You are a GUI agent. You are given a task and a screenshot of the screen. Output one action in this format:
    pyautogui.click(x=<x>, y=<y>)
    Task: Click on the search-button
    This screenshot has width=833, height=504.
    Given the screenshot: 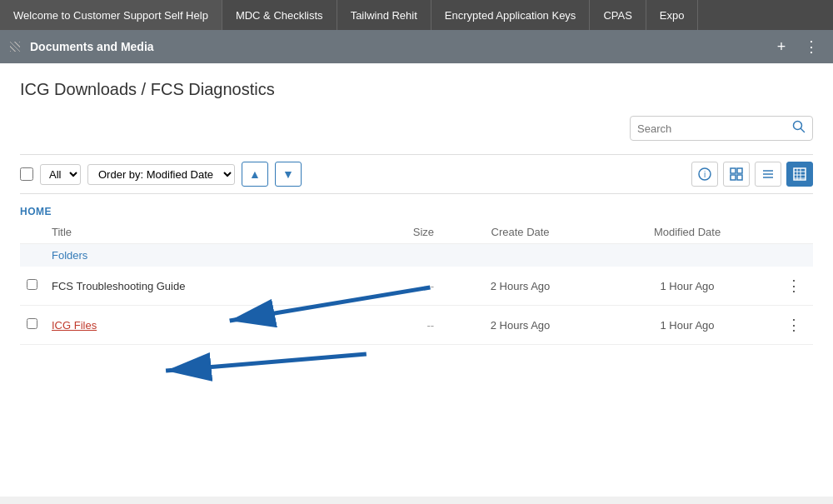 What is the action you would take?
    pyautogui.click(x=799, y=128)
    